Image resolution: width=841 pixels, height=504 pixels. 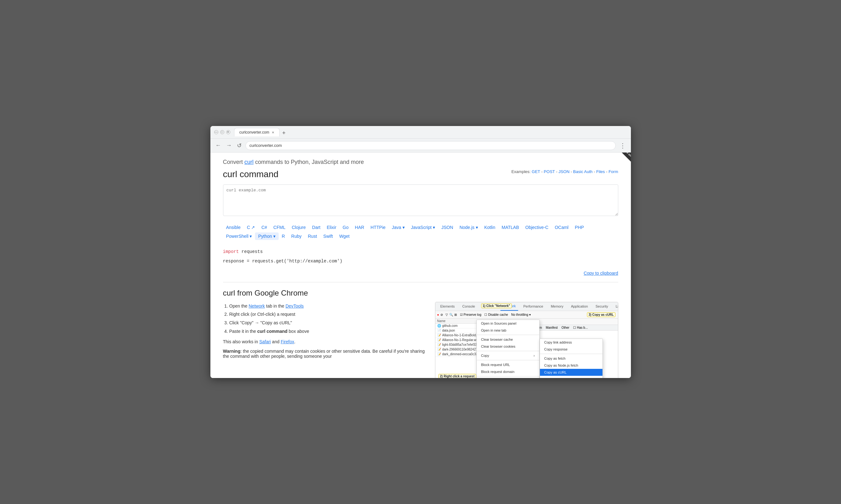 What do you see at coordinates (222, 132) in the screenshot?
I see `maximize-icon: □` at bounding box center [222, 132].